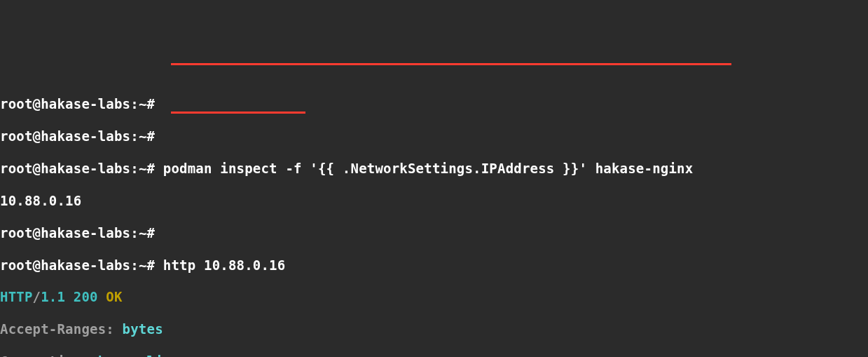 Image resolution: width=868 pixels, height=357 pixels. I want to click on command-text: podman inspect -f '{{ .NetworkSettings.I…, so click(424, 168).